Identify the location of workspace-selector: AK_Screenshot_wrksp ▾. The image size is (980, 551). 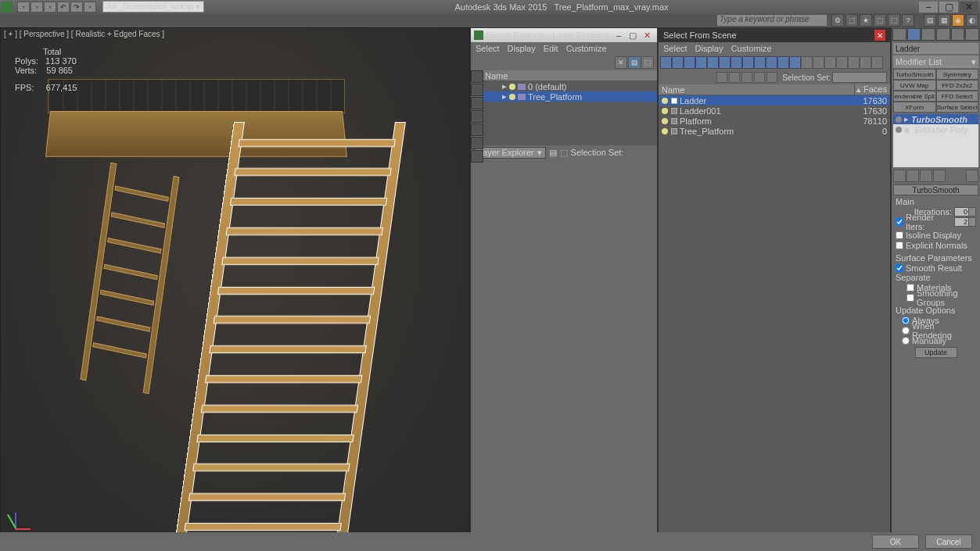
(153, 6).